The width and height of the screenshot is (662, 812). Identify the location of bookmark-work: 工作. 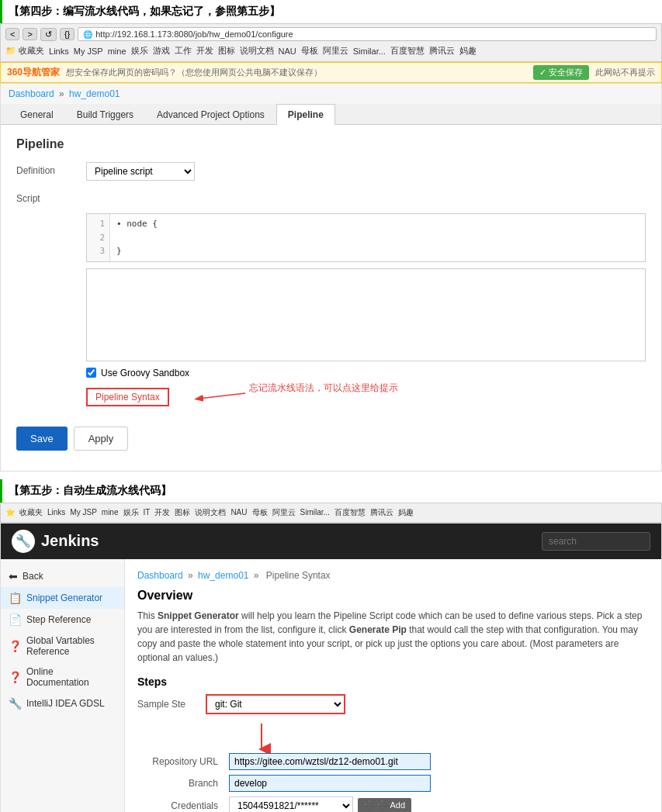
(183, 51).